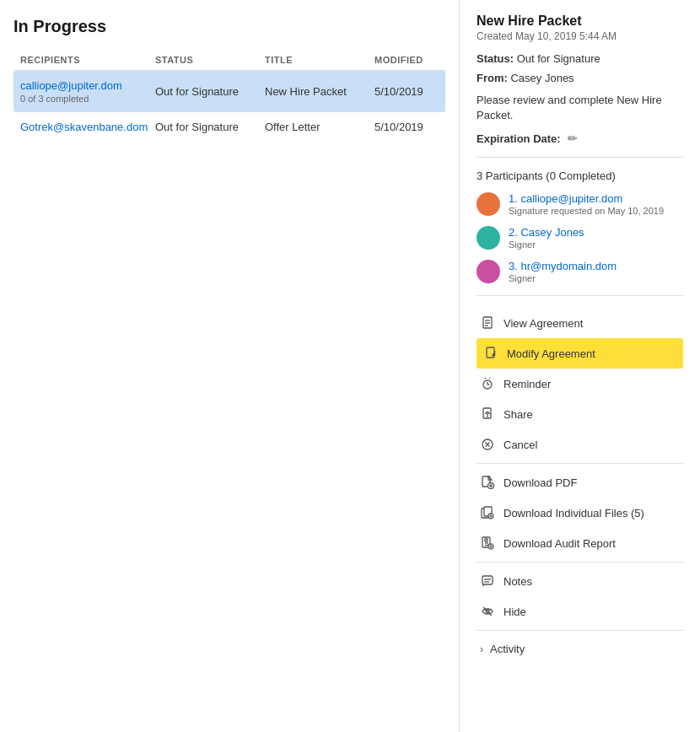  I want to click on col-modified: MODIFIED, so click(417, 60).